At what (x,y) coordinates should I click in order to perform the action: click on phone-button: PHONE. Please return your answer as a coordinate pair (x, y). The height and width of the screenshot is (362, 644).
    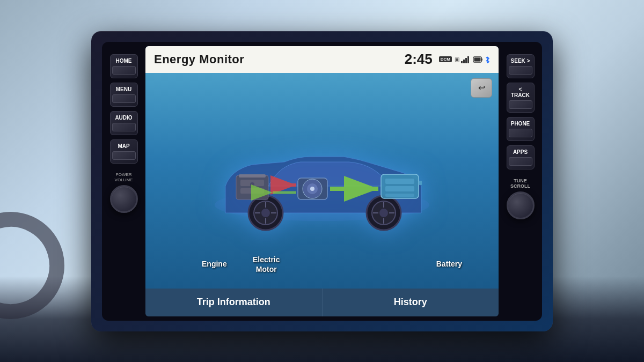
    Looking at the image, I should click on (521, 129).